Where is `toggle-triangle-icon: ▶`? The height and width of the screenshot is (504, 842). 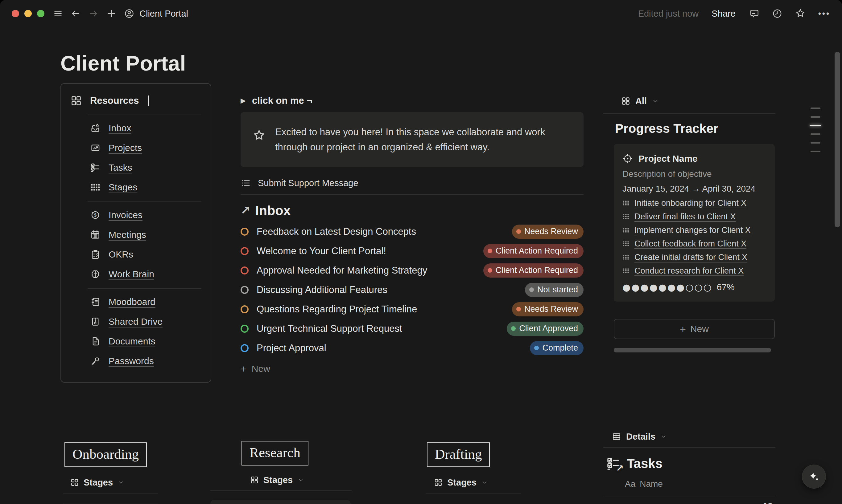
toggle-triangle-icon: ▶ is located at coordinates (243, 101).